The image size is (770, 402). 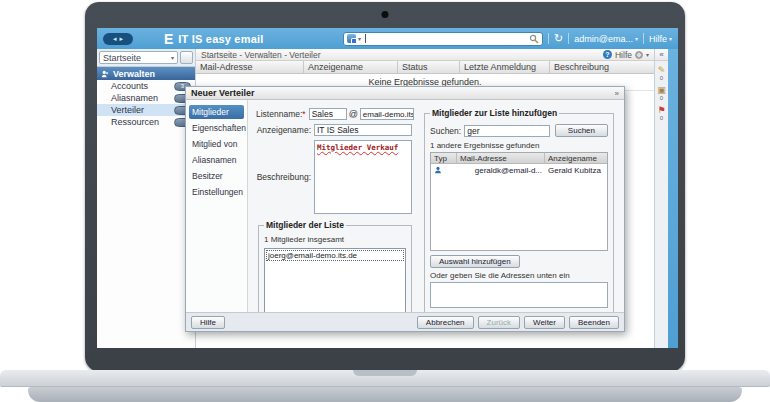 I want to click on displayname-label: Anzeigename:, so click(x=285, y=130).